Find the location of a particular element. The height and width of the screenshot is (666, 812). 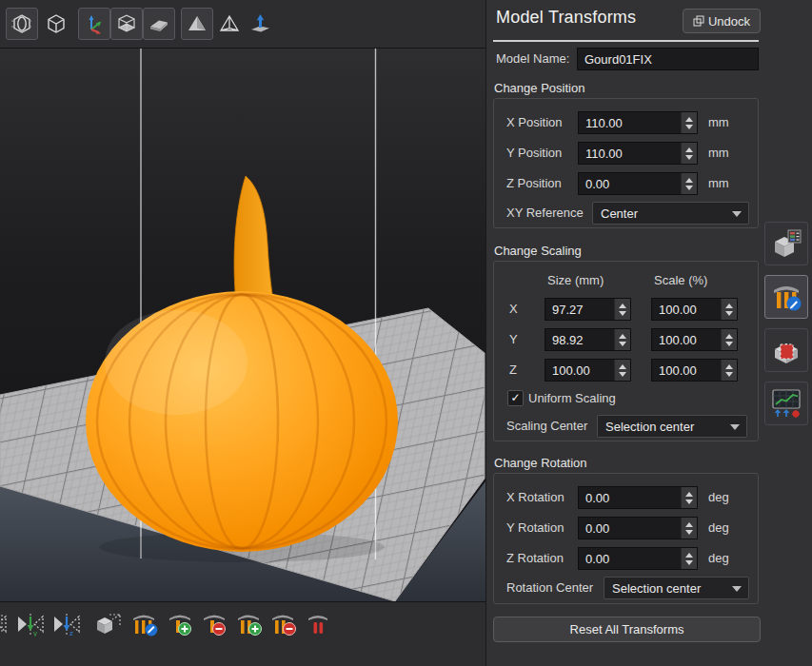

mirror-z-icon: z is located at coordinates (67, 624).